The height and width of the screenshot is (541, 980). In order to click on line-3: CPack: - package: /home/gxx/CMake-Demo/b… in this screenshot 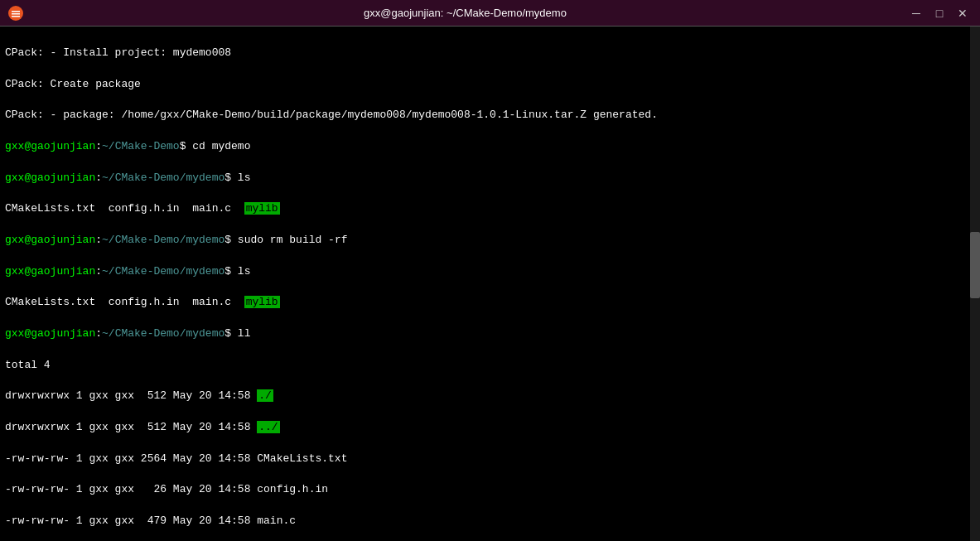, I will do `click(490, 116)`.